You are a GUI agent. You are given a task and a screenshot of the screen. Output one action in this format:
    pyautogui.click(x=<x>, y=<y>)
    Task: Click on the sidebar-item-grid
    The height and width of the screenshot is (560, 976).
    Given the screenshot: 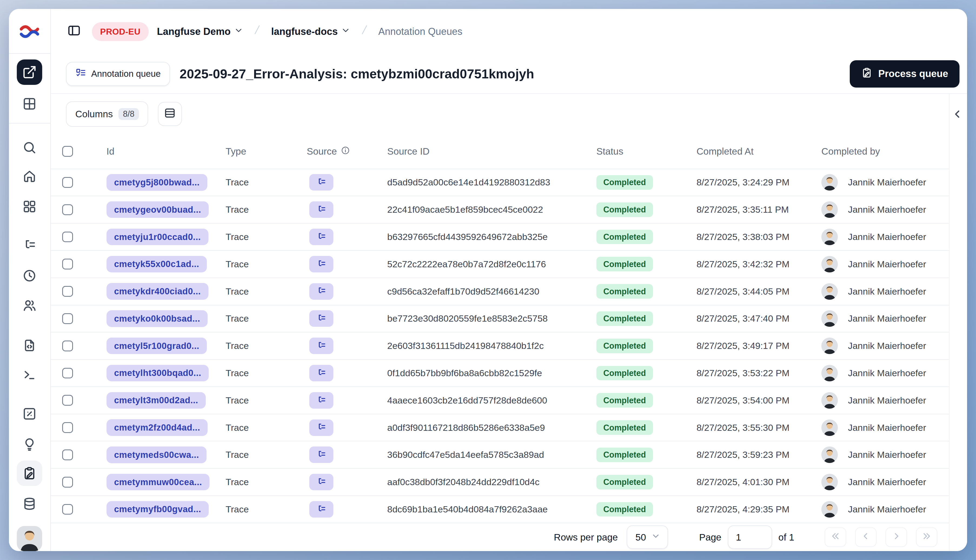 What is the action you would take?
    pyautogui.click(x=30, y=104)
    